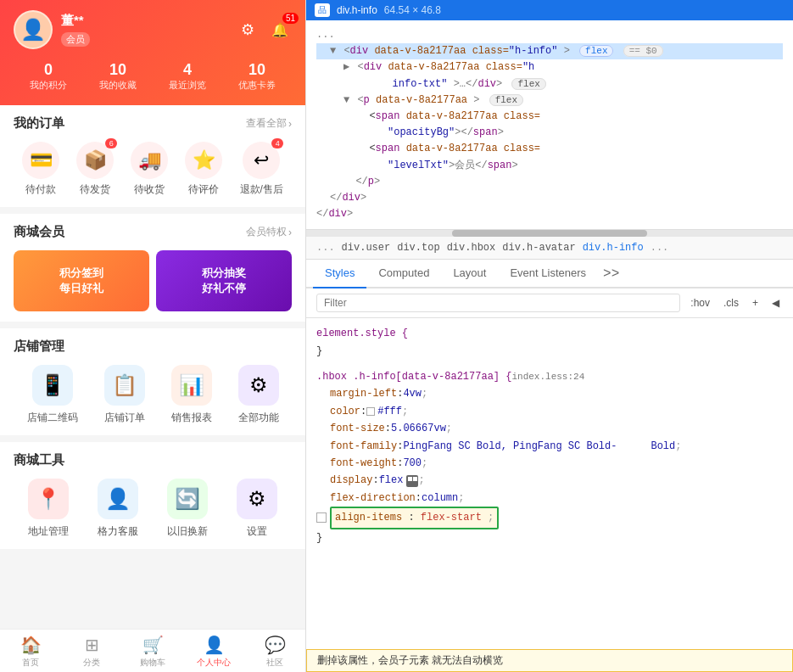  I want to click on breadcrumb-more-right: ..., so click(660, 248).